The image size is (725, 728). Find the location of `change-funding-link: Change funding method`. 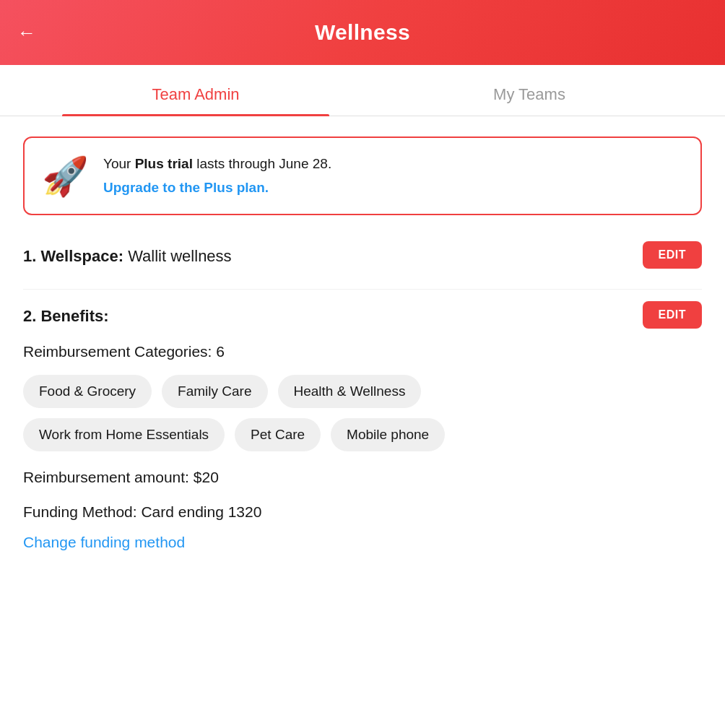

change-funding-link: Change funding method is located at coordinates (362, 542).